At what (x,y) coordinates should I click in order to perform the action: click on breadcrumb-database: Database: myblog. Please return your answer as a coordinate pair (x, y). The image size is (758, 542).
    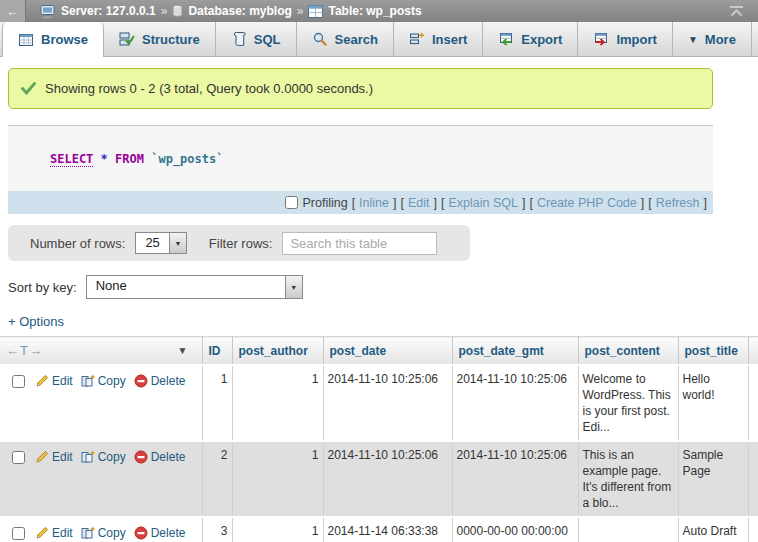
    Looking at the image, I should click on (240, 11).